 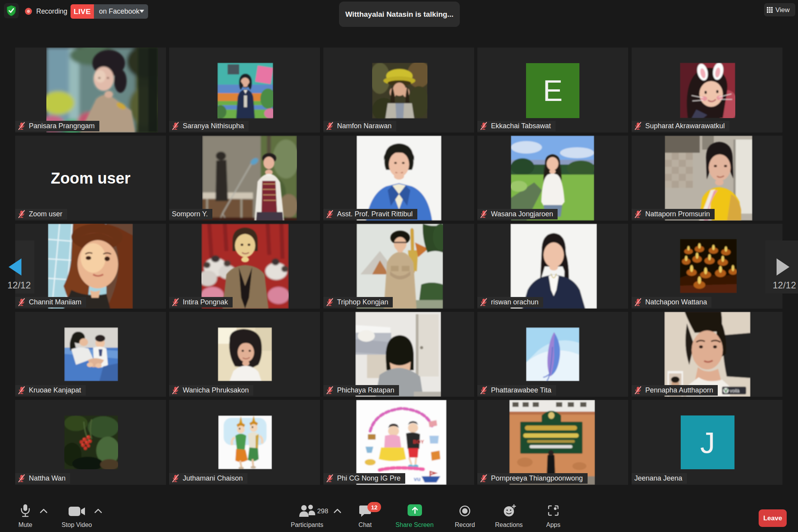 What do you see at coordinates (735, 391) in the screenshot?
I see `svg-text: voilà` at bounding box center [735, 391].